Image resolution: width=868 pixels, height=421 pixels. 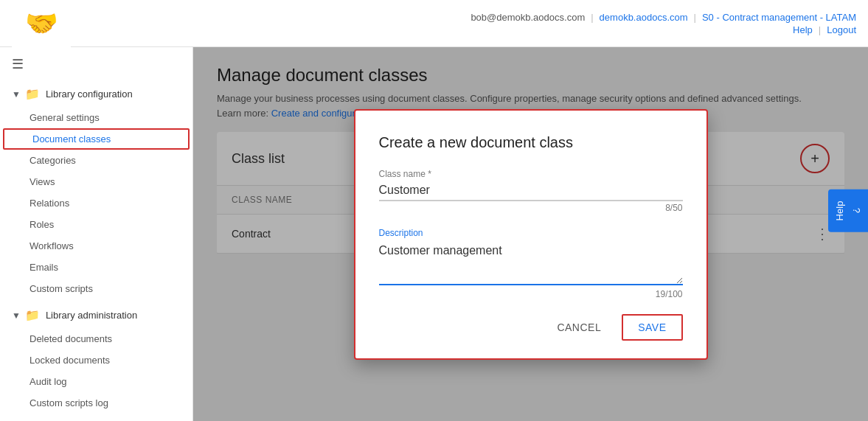 What do you see at coordinates (531, 327) in the screenshot?
I see `dialog-actions: CANCEL SAVE` at bounding box center [531, 327].